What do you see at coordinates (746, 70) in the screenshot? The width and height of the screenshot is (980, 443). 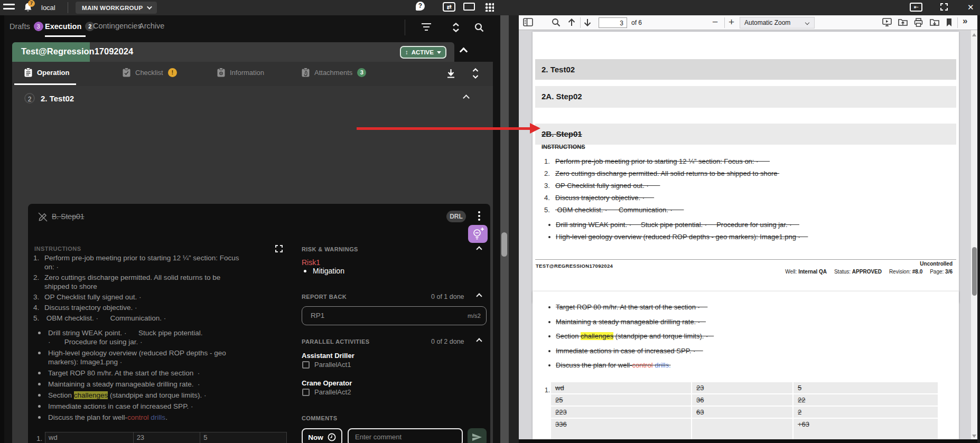 I see `pdf-heading-1: 2. Test02` at bounding box center [746, 70].